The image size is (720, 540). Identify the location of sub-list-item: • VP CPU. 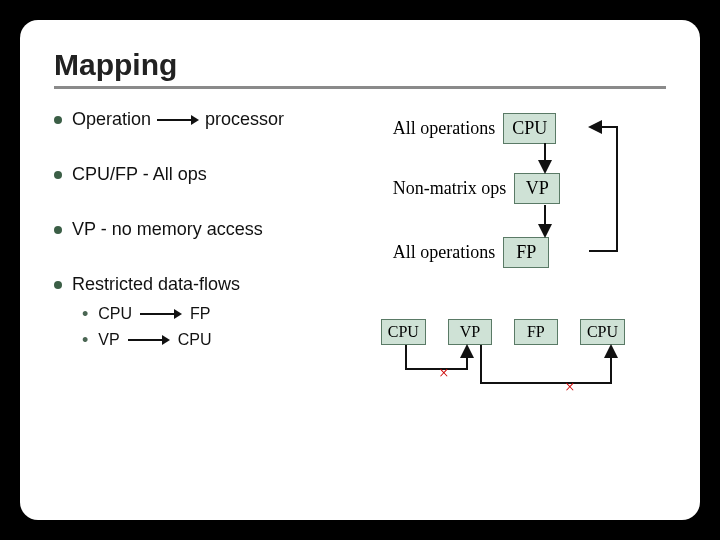
(228, 340).